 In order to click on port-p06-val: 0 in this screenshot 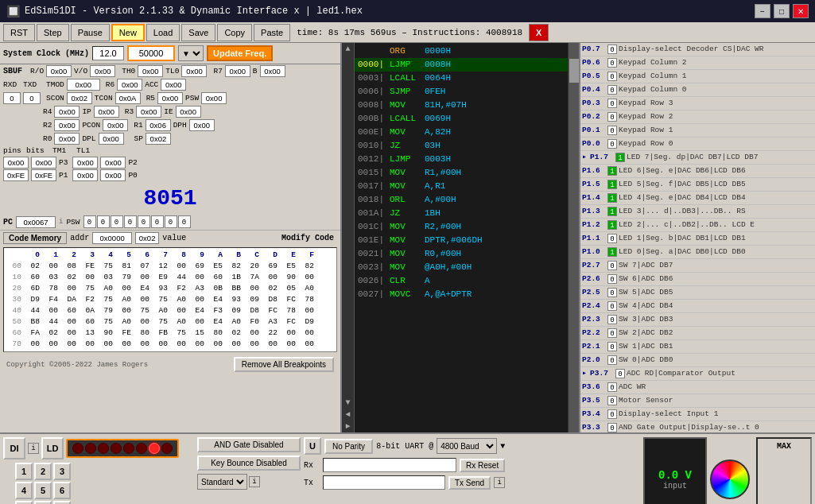, I will do `click(612, 63)`.